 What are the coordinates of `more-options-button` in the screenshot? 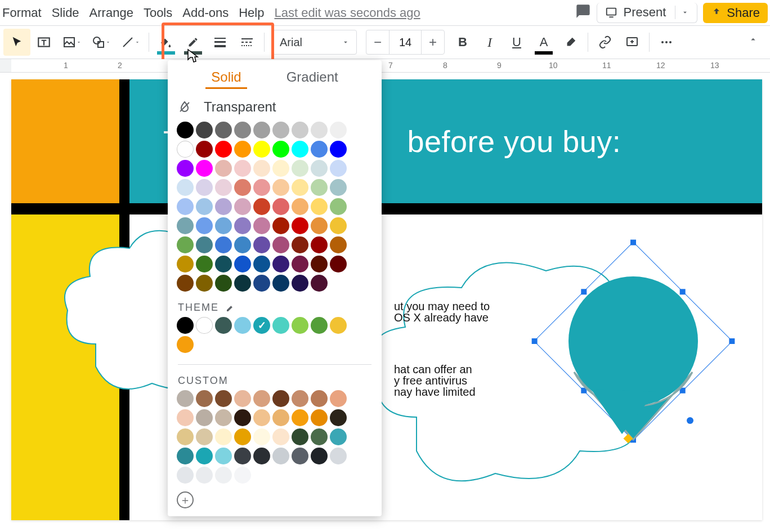 It's located at (666, 42).